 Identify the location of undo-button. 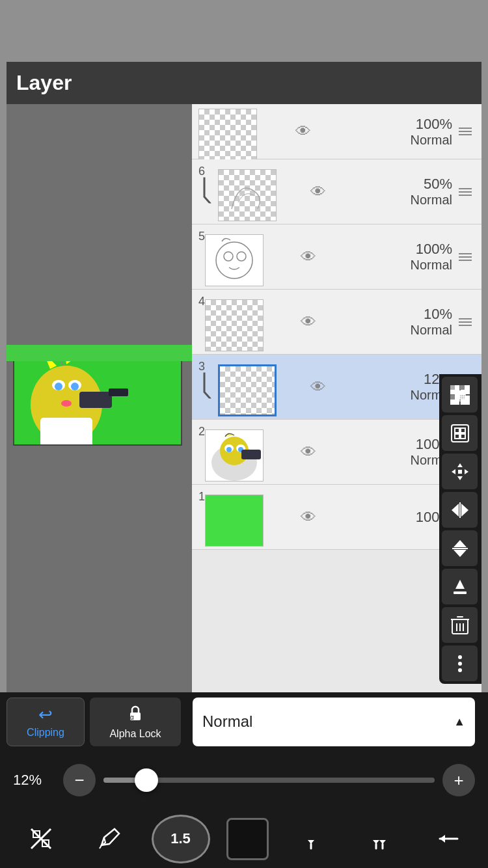
(311, 839).